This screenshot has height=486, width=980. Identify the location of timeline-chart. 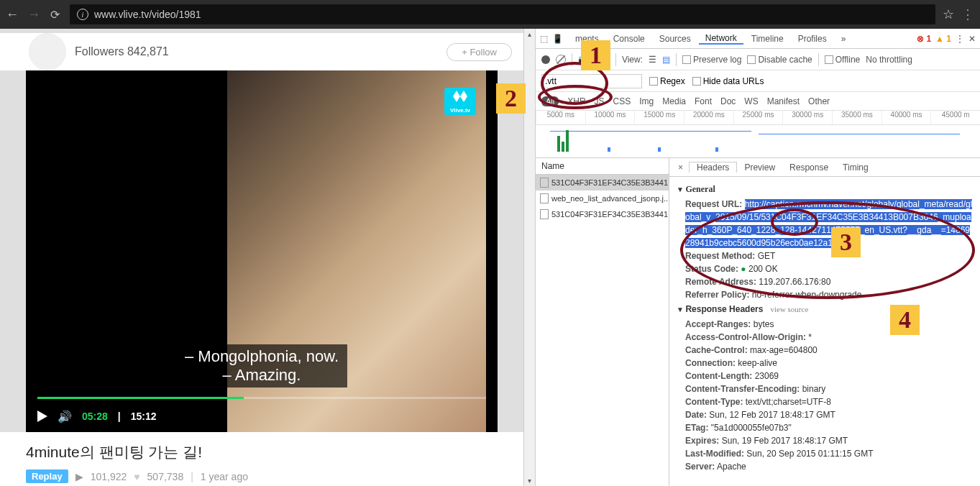
(758, 142).